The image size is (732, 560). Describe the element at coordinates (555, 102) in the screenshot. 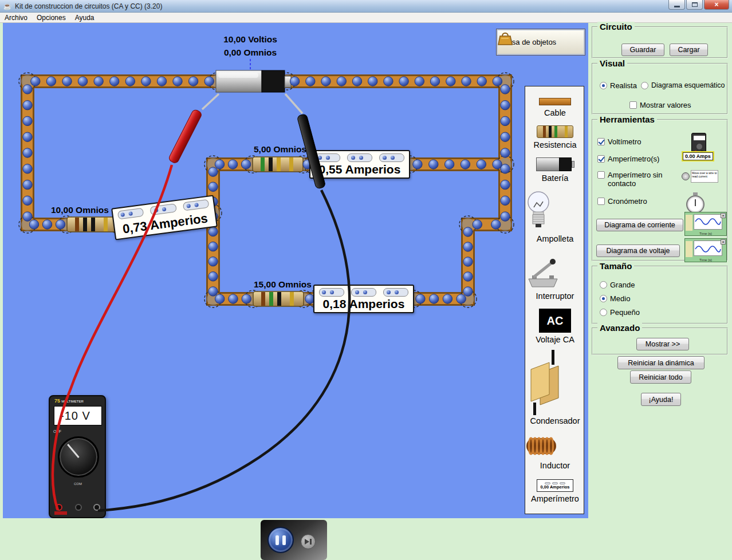

I see `cable-icon` at that location.